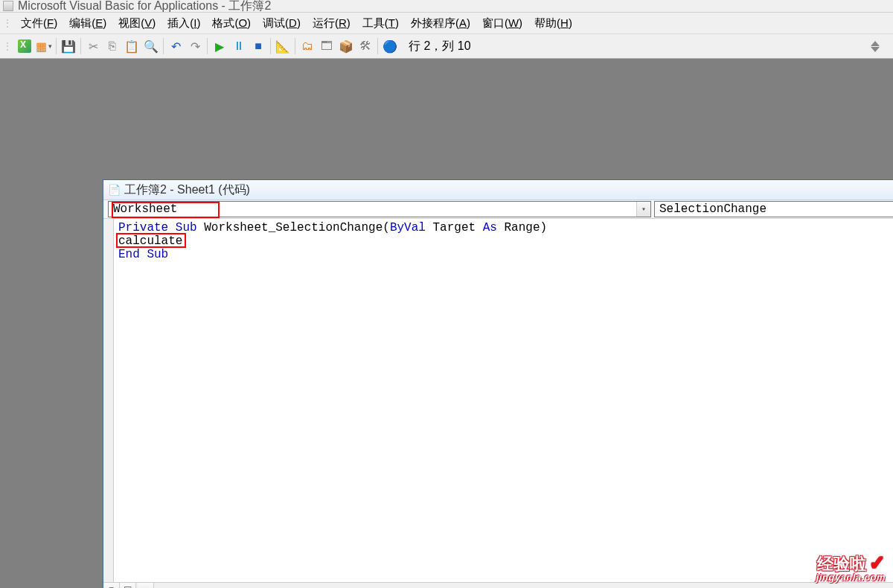 The height and width of the screenshot is (588, 893). What do you see at coordinates (327, 46) in the screenshot?
I see `properties-button: 🗔` at bounding box center [327, 46].